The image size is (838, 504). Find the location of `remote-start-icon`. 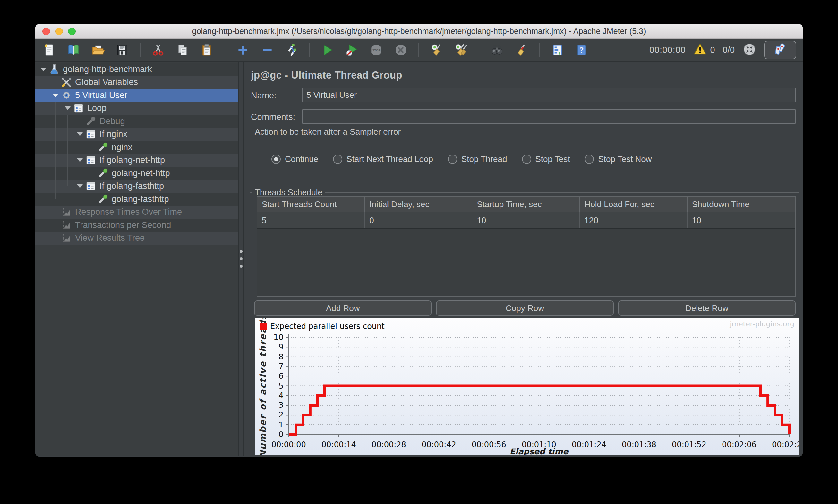

remote-start-icon is located at coordinates (750, 50).